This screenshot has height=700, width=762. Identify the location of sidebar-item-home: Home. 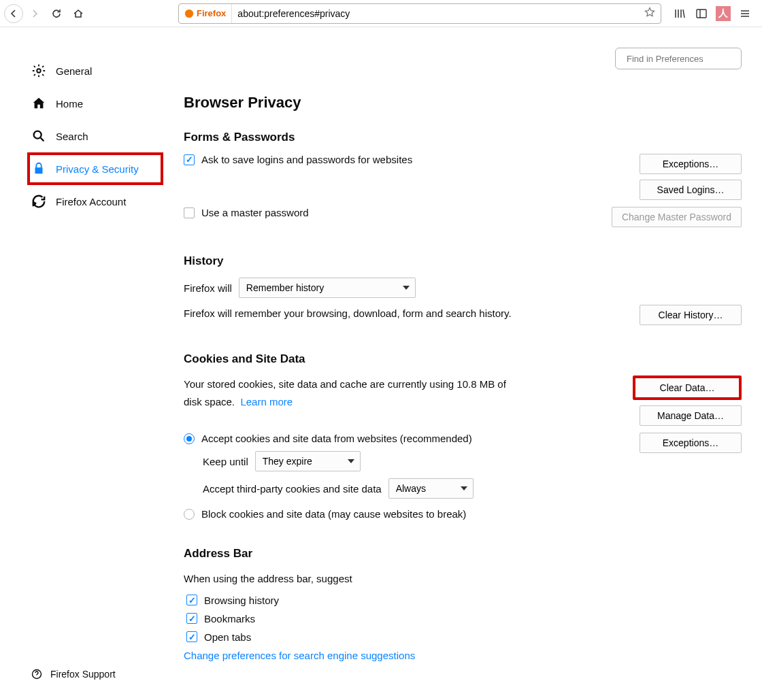
(95, 103).